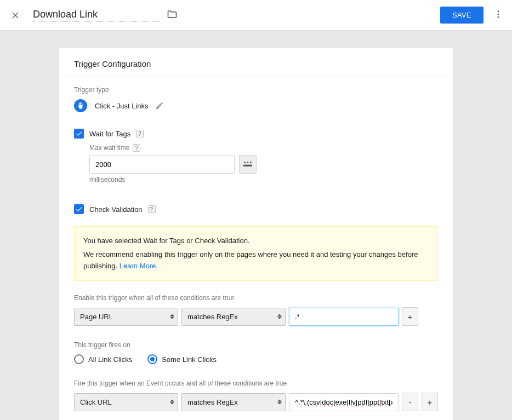 The image size is (512, 420). I want to click on wait-for-tags-checkbox, so click(79, 134).